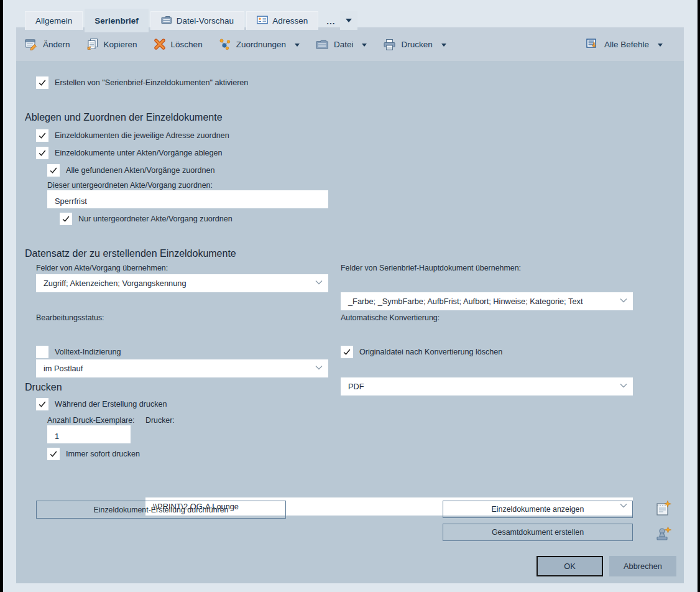  I want to click on alle-befehle-dropdown-button: Alle Befehle, so click(624, 44).